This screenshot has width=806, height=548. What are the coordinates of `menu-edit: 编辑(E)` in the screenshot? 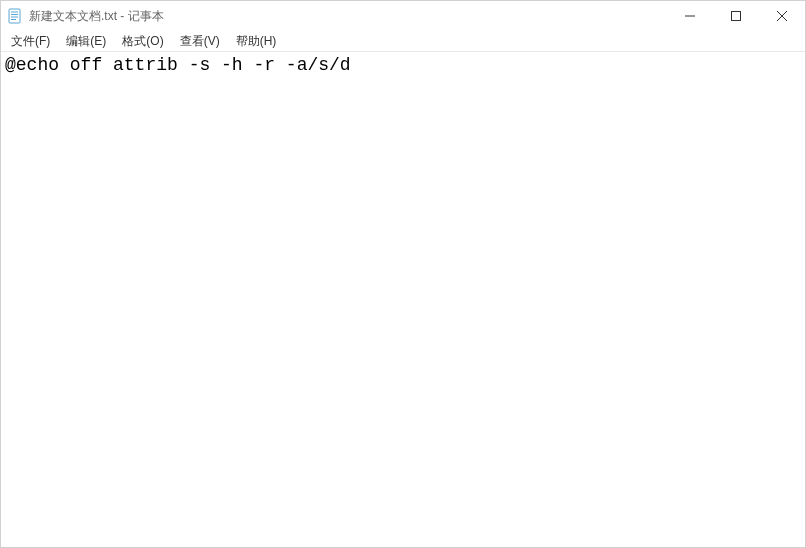 It's located at (86, 42).